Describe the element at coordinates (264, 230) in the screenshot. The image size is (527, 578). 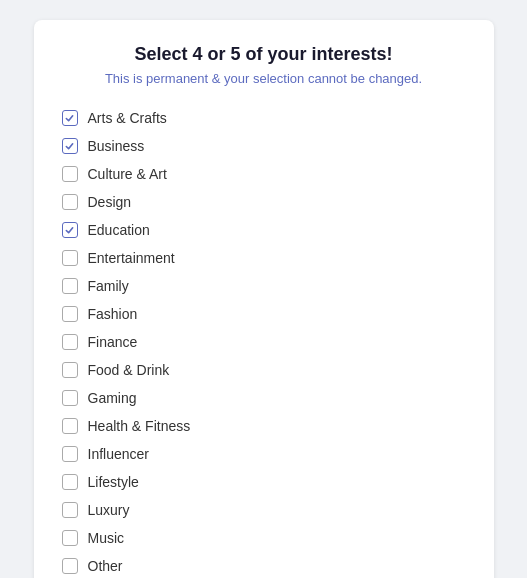
I see `list-item: Education` at that location.